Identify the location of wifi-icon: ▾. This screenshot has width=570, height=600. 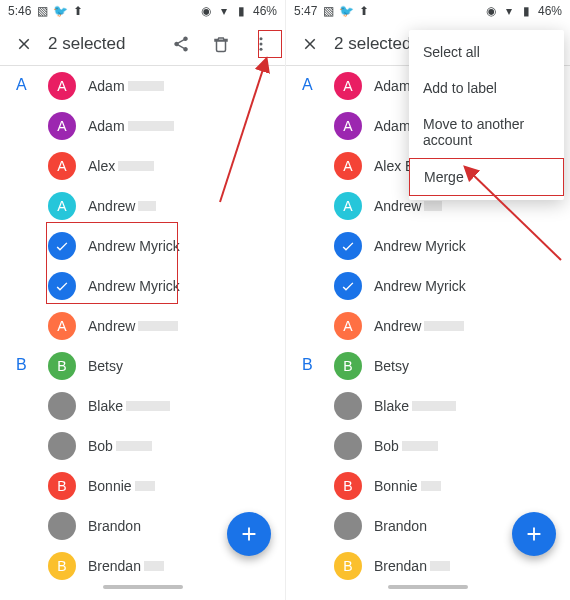
(509, 11).